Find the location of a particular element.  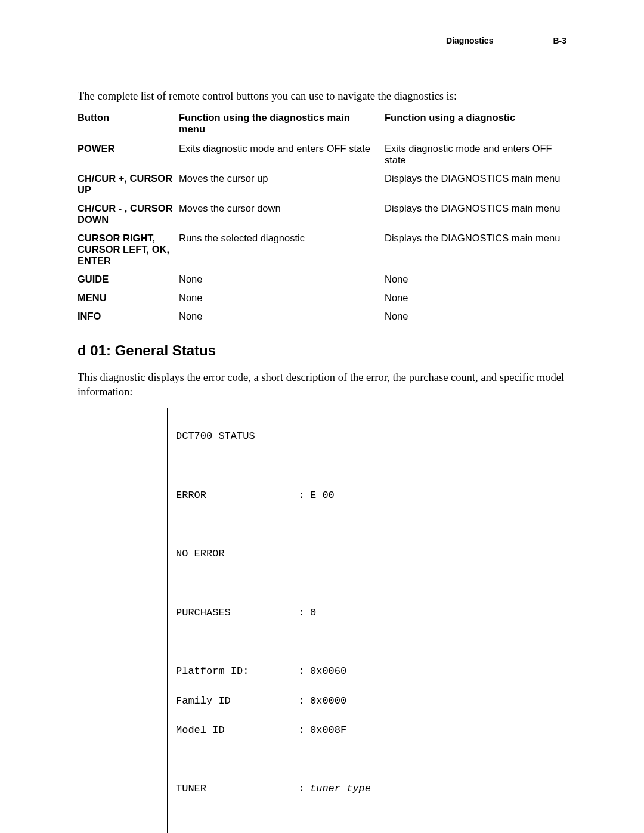

cell-button: POWER is located at coordinates (128, 154).